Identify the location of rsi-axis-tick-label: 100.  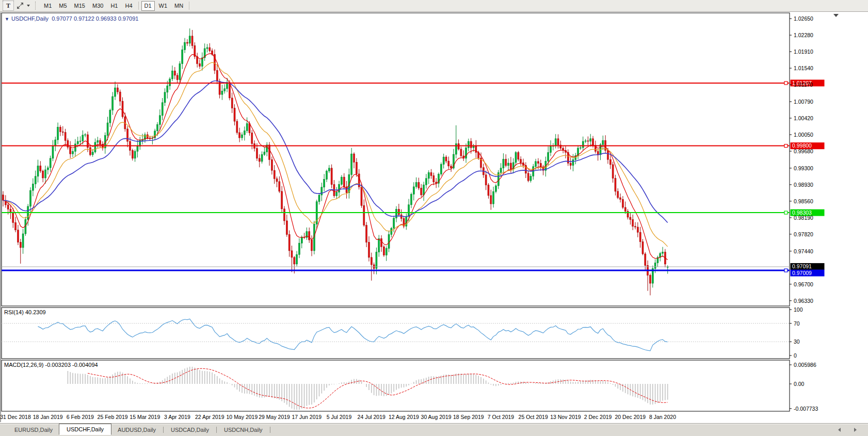
(798, 310).